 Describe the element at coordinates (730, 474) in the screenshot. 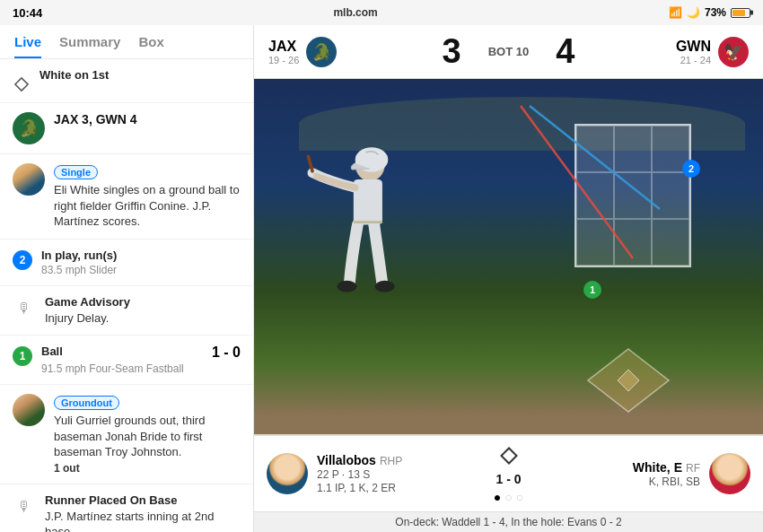

I see `batter-avatar` at that location.